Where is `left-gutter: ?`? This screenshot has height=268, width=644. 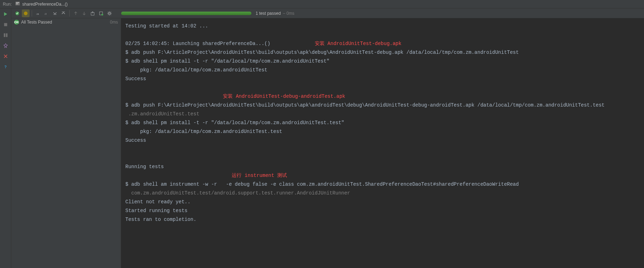 left-gutter: ? is located at coordinates (6, 138).